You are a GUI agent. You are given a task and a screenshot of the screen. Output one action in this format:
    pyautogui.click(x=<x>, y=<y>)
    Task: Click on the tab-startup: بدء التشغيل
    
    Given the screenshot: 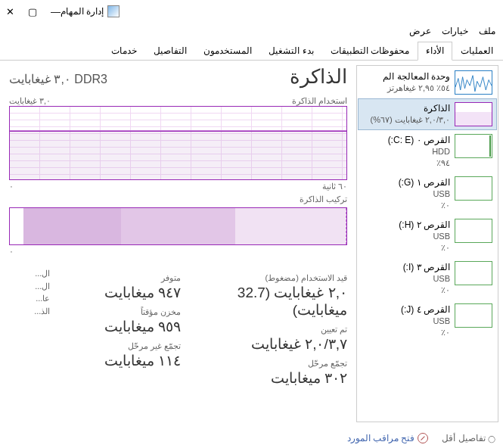 What is the action you would take?
    pyautogui.click(x=290, y=51)
    